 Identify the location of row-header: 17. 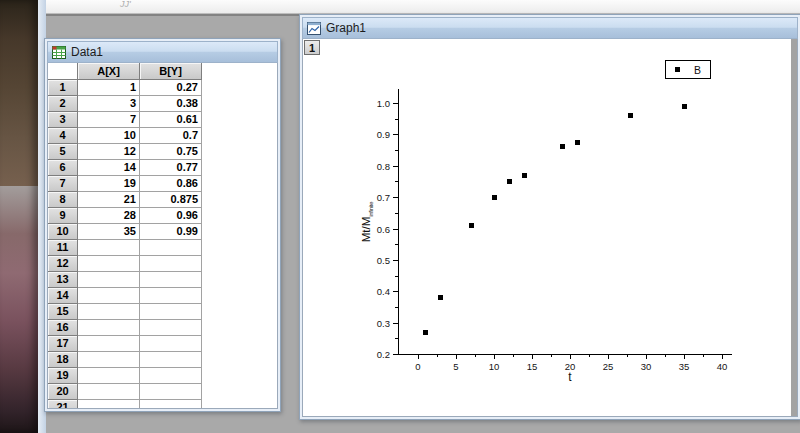
(63, 344).